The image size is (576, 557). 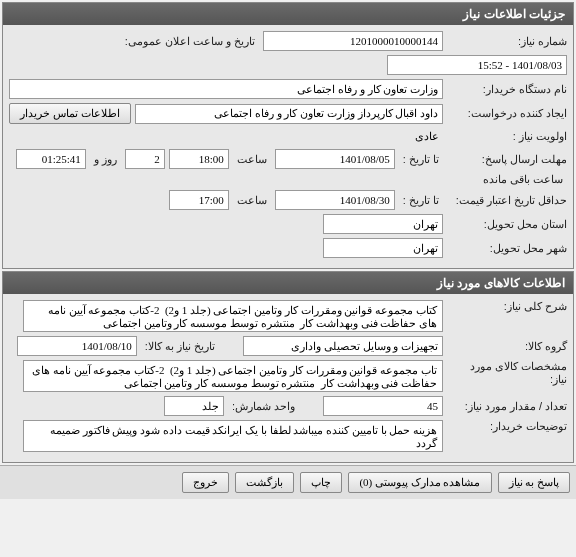 I want to click on price-date-input, so click(x=335, y=200).